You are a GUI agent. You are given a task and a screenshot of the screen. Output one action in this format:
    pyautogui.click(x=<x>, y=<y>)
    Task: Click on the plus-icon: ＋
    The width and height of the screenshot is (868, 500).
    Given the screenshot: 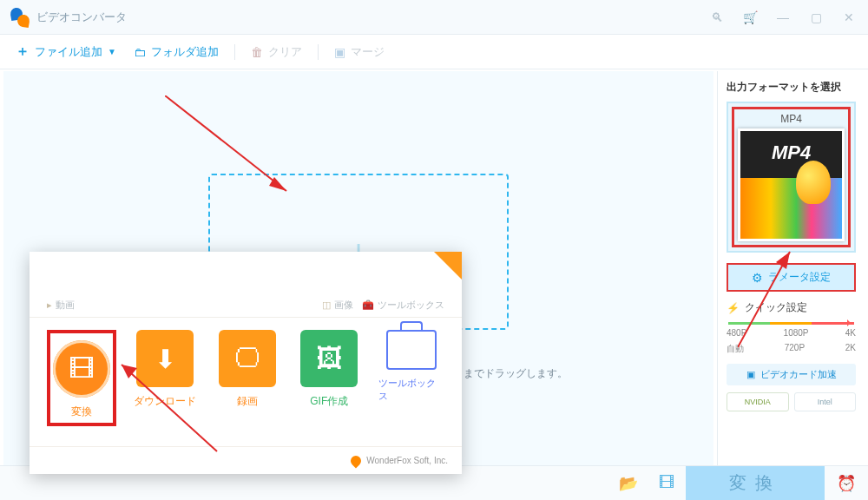 What is the action you would take?
    pyautogui.click(x=23, y=52)
    